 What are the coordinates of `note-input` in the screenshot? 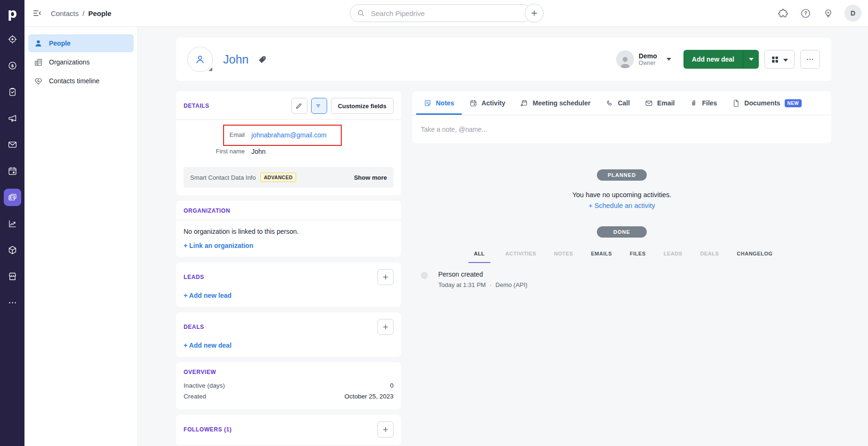 It's located at (622, 129).